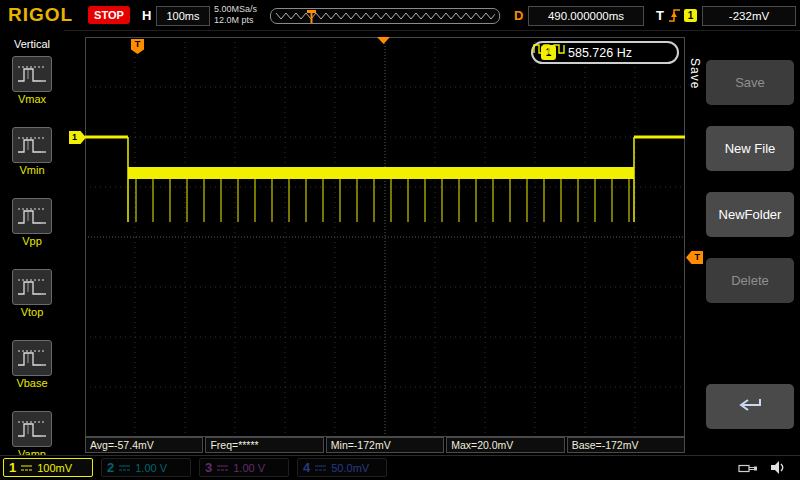 The image size is (800, 480). Describe the element at coordinates (385, 16) in the screenshot. I see `waveform-overview-bar` at that location.